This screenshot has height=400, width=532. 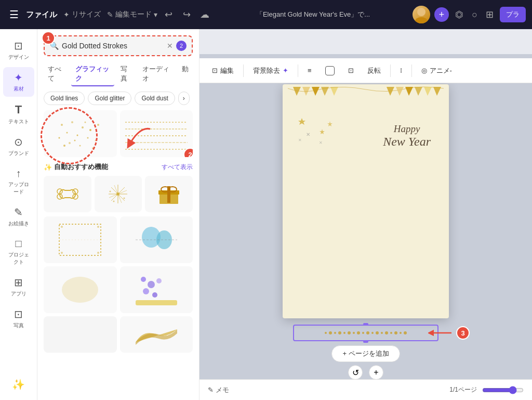 What do you see at coordinates (205, 15) in the screenshot?
I see `cloud-icon: ☁` at bounding box center [205, 15].